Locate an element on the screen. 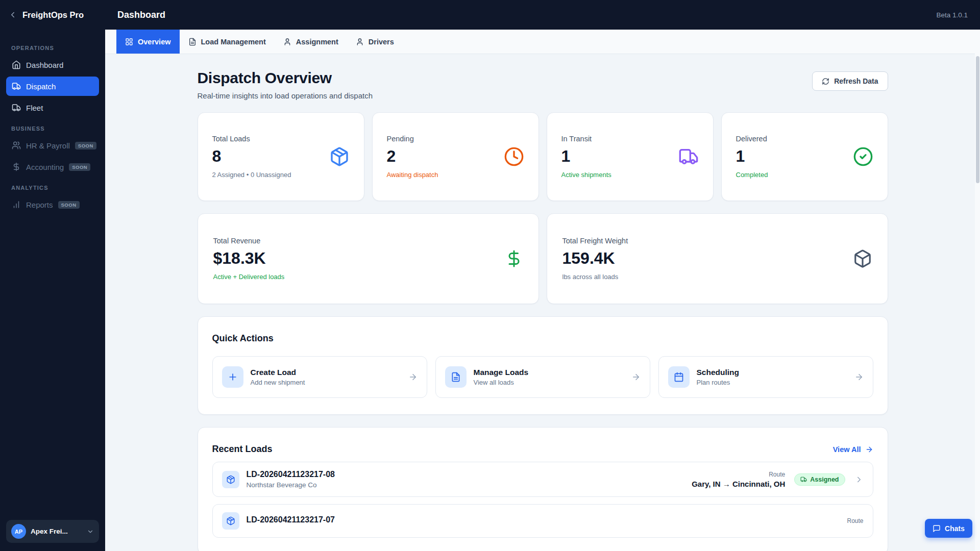  nav-section-analytics: ANALYTICS is located at coordinates (53, 188).